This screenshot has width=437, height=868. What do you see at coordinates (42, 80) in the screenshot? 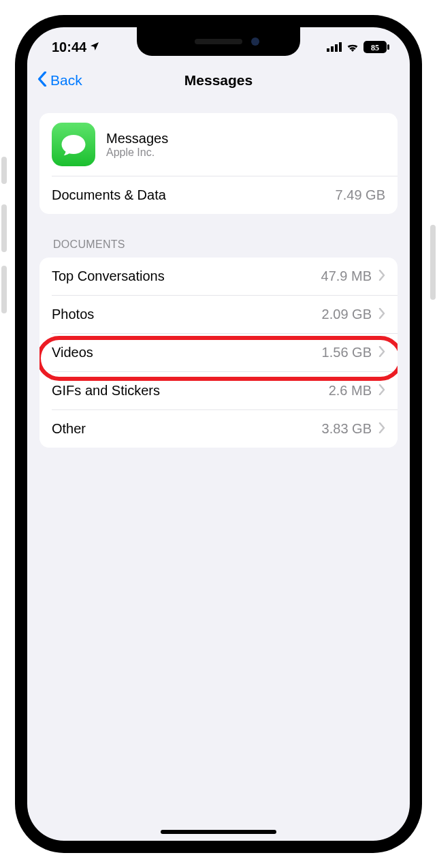
I see `chevron-left-icon` at bounding box center [42, 80].